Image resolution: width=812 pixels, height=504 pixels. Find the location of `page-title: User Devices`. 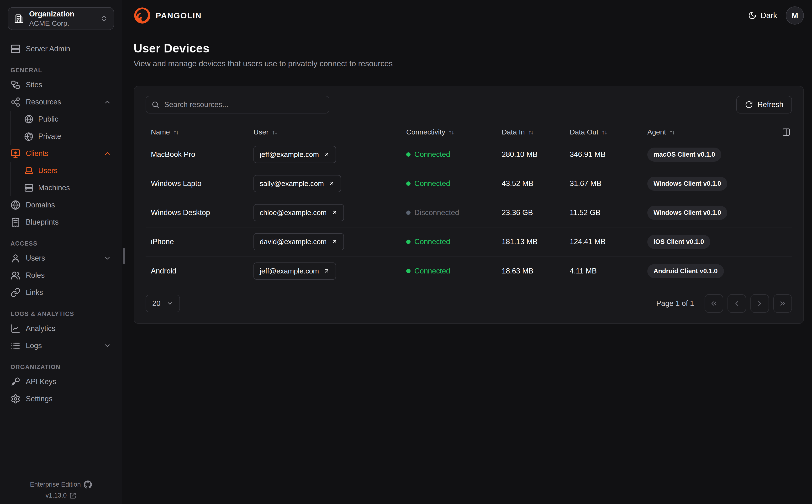

page-title: User Devices is located at coordinates (469, 48).